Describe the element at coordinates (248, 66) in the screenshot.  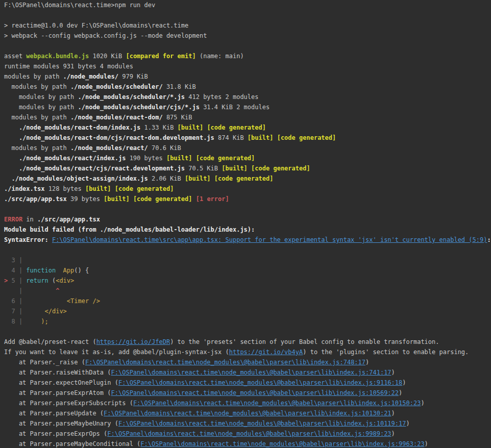
I see `terminal-line: runtime modules 931 bytes 4 modules` at that location.